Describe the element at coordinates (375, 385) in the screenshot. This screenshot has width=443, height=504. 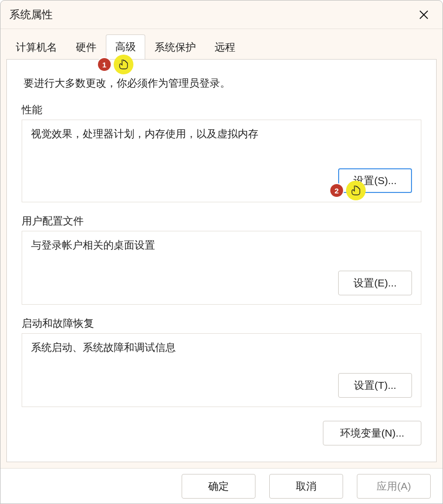
I see `startup-recovery-settings-button: 设置(T)...` at that location.